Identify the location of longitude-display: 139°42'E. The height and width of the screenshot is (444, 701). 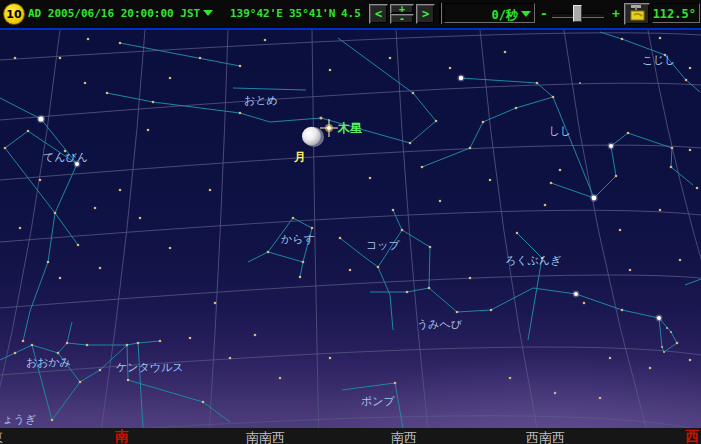
(256, 14).